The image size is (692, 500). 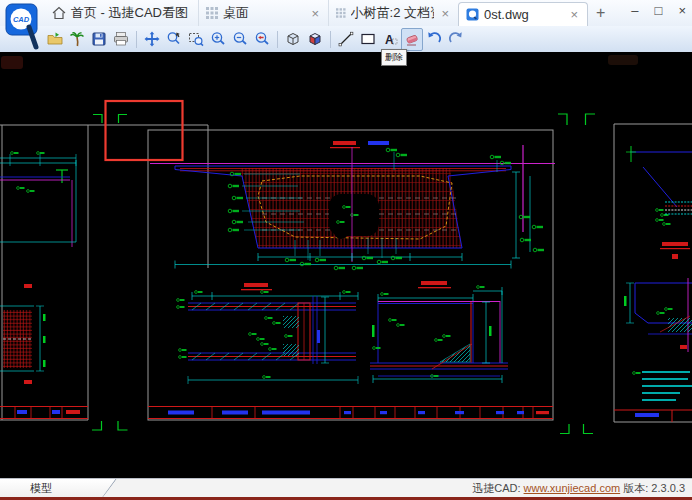 I want to click on zoom-previous-button, so click(x=262, y=40).